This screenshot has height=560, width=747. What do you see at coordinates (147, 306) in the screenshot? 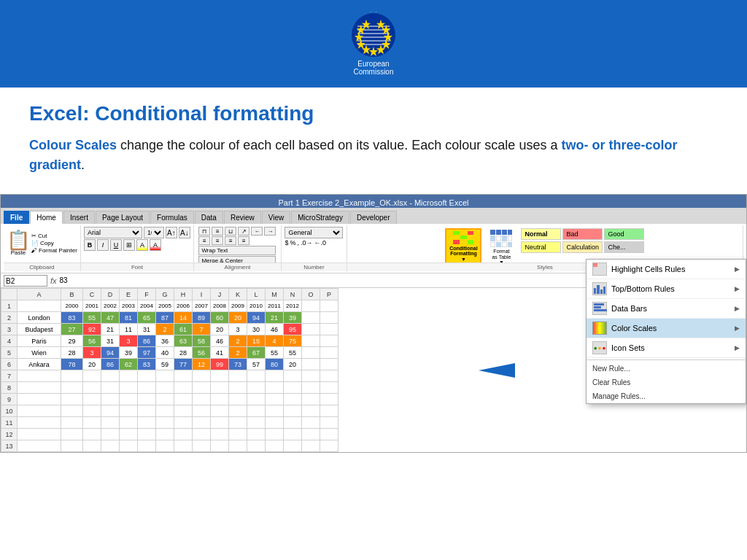
I see `cell-f1: 2004` at bounding box center [147, 306].